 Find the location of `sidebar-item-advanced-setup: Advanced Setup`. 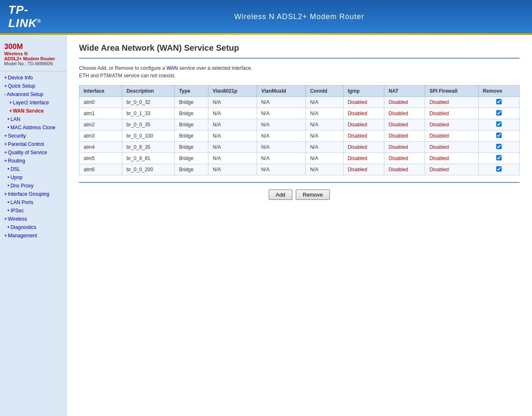

sidebar-item-advanced-setup: Advanced Setup is located at coordinates (33, 94).